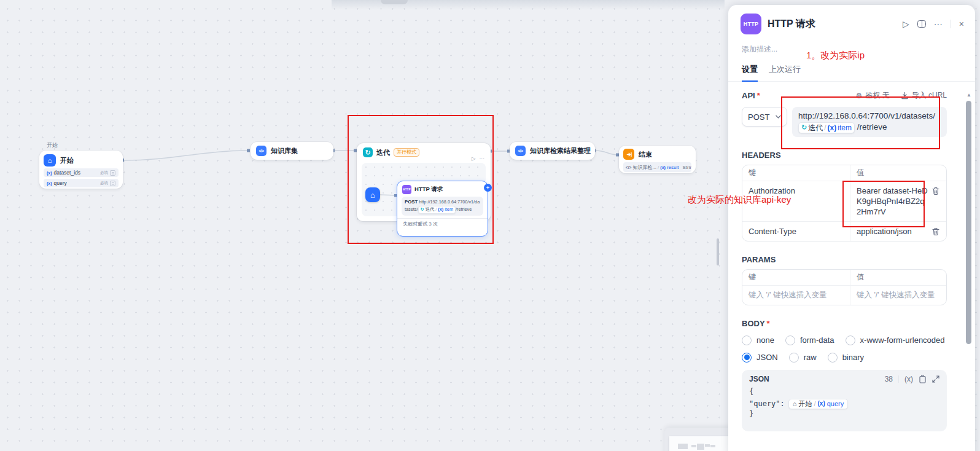 Image resolution: width=980 pixels, height=451 pixels. What do you see at coordinates (645, 167) in the screenshot?
I see `ref-node-name: 知识库检...` at bounding box center [645, 167].